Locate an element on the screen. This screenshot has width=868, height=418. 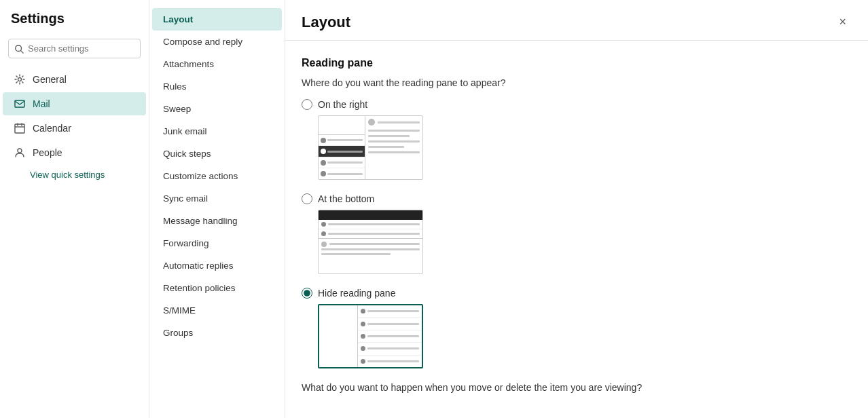
middle-nav-item-rules: Rules is located at coordinates (217, 87).